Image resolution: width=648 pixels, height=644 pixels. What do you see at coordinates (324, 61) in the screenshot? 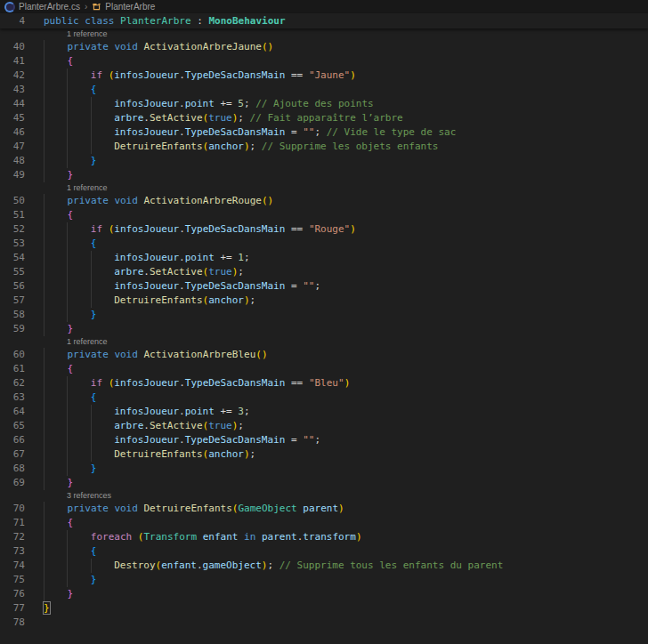
I see `code-line-41: 41{` at bounding box center [324, 61].